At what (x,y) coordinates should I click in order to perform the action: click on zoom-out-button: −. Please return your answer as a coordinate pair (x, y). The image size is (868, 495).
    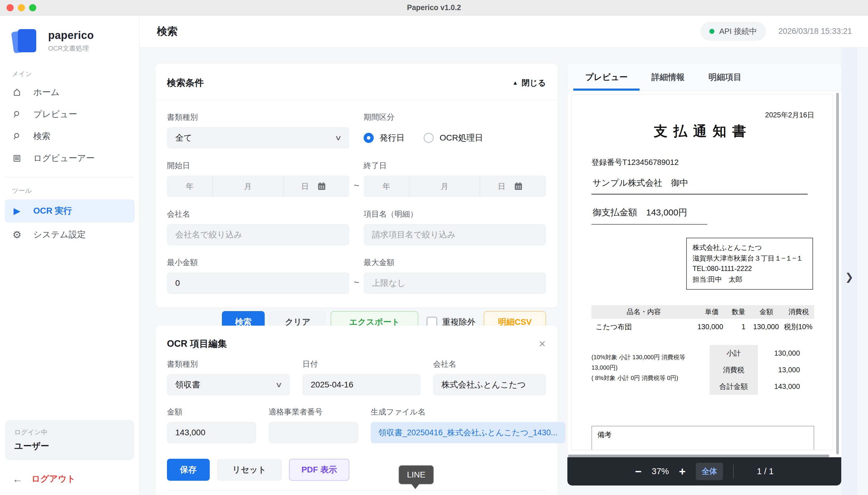
    Looking at the image, I should click on (638, 472).